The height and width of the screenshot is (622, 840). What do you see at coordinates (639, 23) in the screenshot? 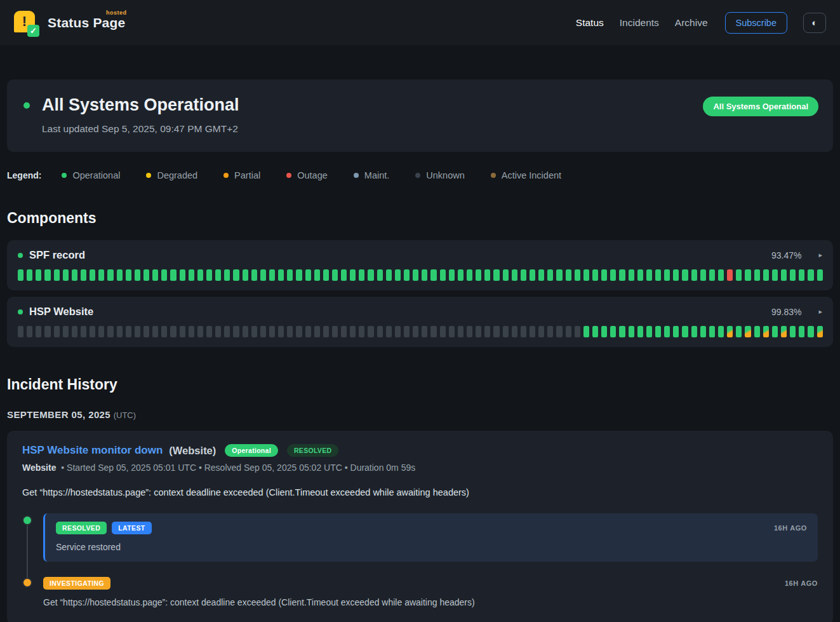
I see `nav-link-incidents: Incidents` at bounding box center [639, 23].